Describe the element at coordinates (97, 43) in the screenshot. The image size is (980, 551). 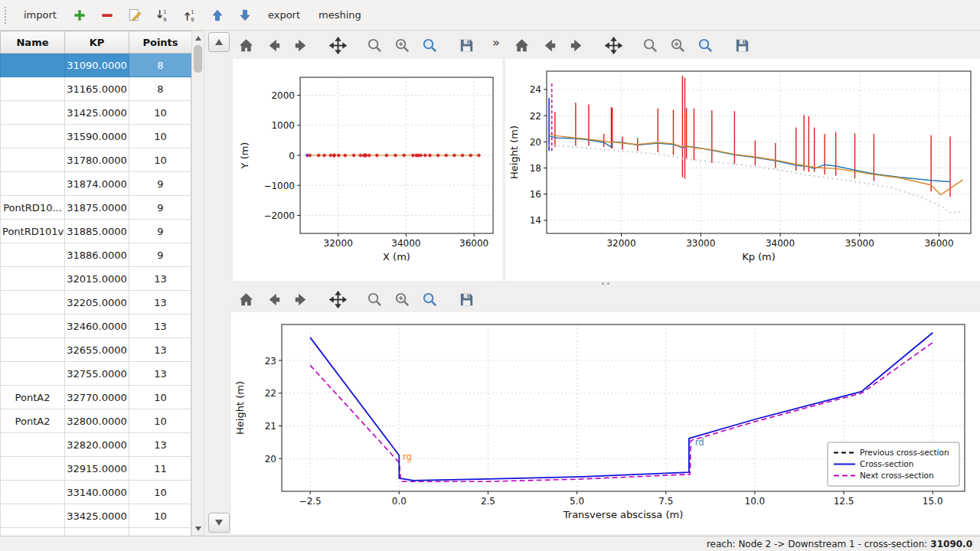
I see `column-header: KP` at that location.